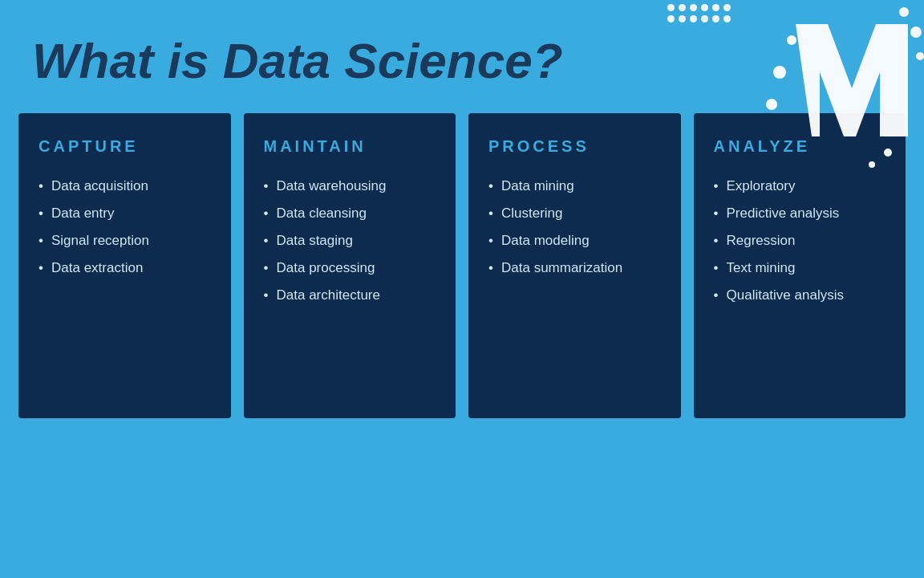  Describe the element at coordinates (350, 268) in the screenshot. I see `list-item: Data processing` at that location.